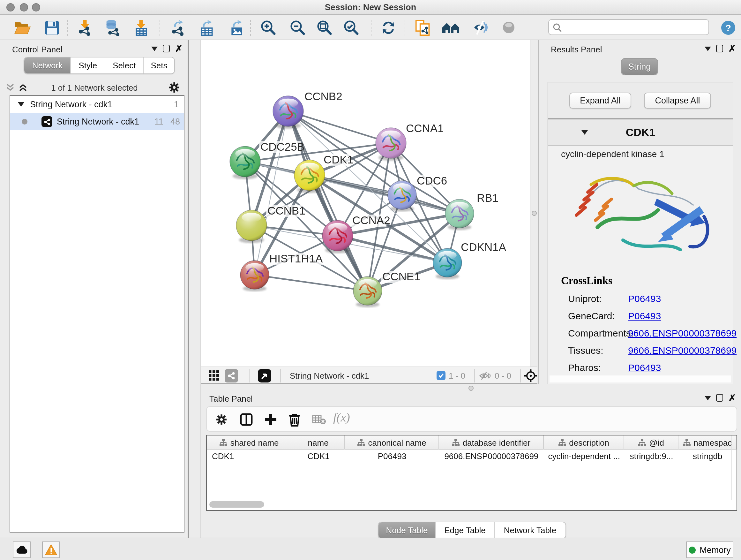  What do you see at coordinates (85, 28) in the screenshot?
I see `import-network-file-icon` at bounding box center [85, 28].